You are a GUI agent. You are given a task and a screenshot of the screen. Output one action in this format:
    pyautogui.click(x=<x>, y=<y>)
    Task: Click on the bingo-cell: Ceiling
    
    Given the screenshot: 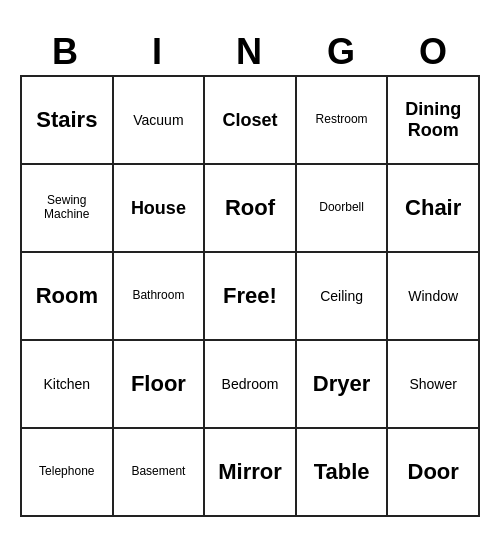 What is the action you would take?
    pyautogui.click(x=343, y=297)
    